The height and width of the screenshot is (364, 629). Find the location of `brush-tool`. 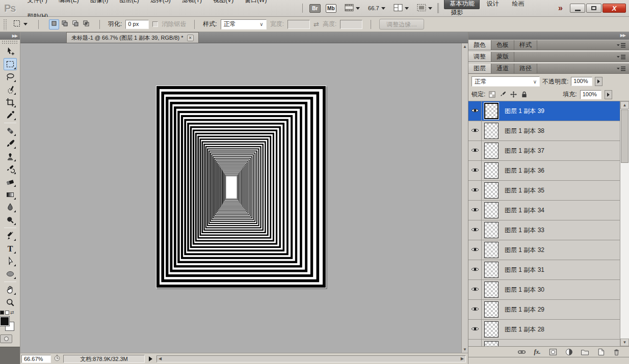

brush-tool is located at coordinates (10, 144).